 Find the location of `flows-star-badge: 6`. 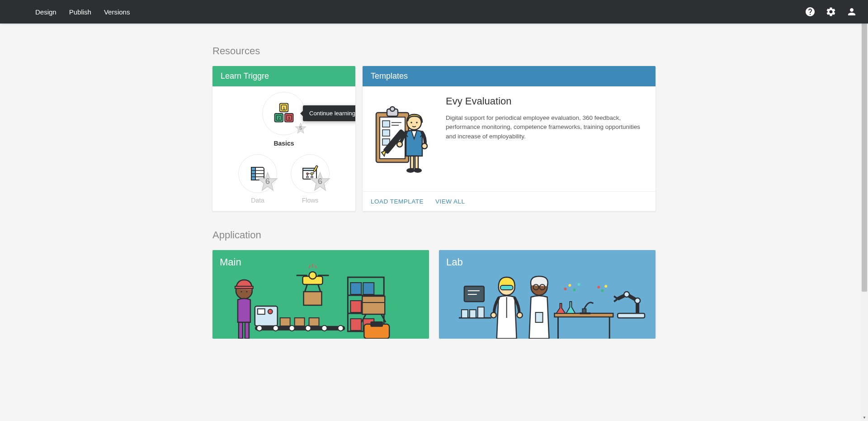

flows-star-badge: 6 is located at coordinates (320, 183).